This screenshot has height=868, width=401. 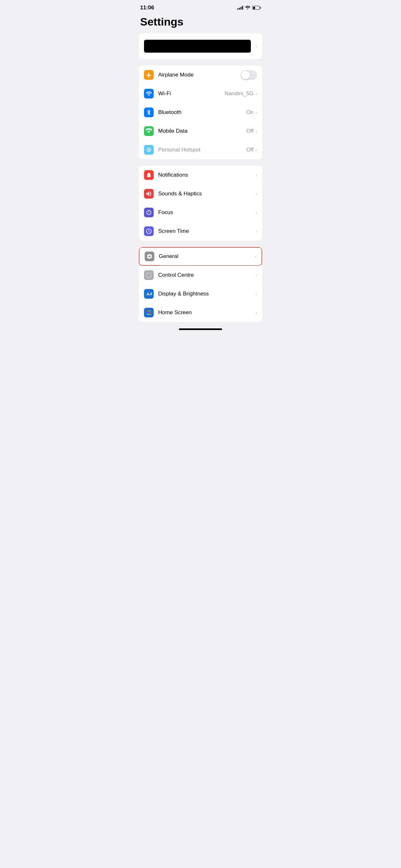 I want to click on focus-chevron: ›, so click(x=256, y=212).